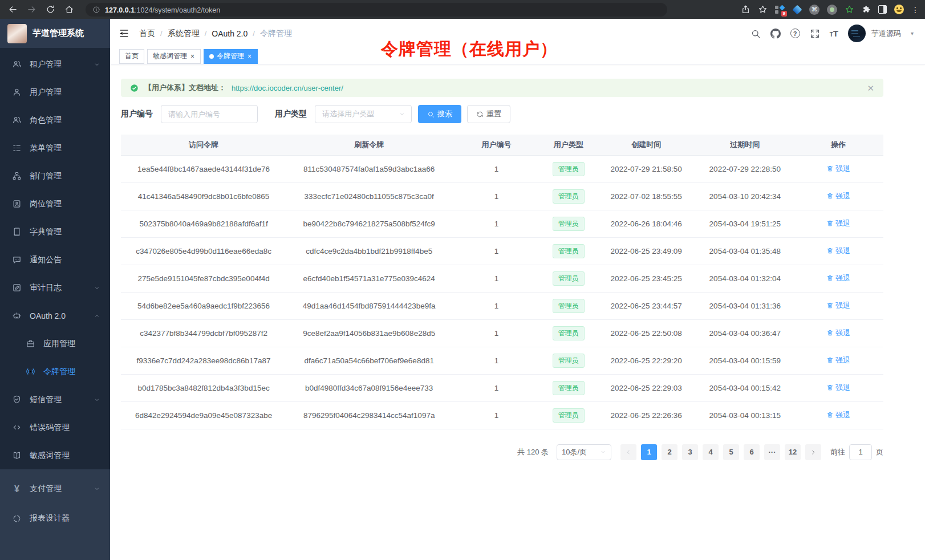 The image size is (925, 560). I want to click on pagination-page-1: 1, so click(649, 452).